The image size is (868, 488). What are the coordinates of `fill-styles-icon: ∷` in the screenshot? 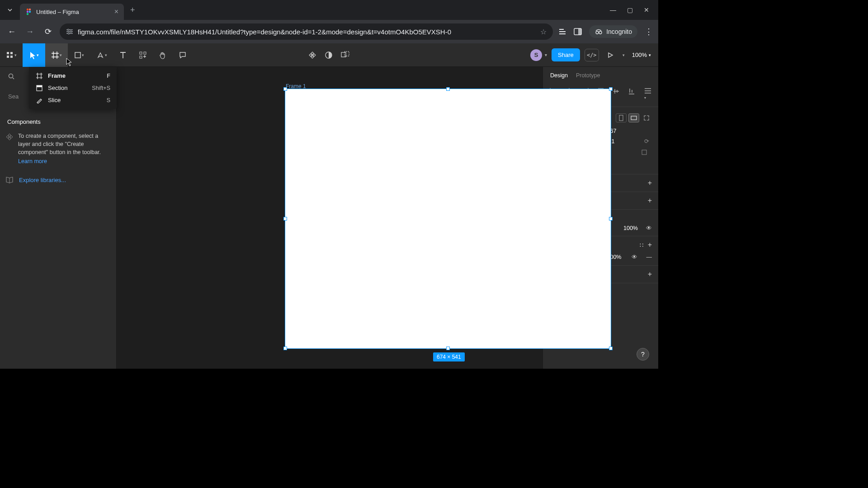 It's located at (642, 245).